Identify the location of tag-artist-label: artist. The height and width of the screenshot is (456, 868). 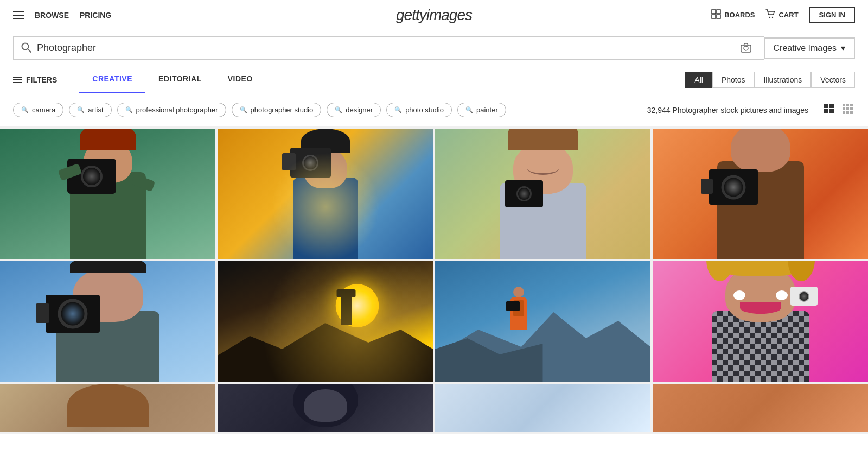
(95, 110).